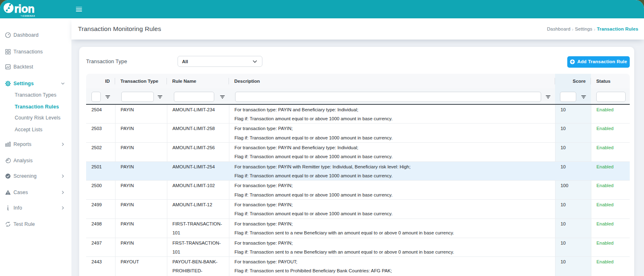  What do you see at coordinates (28, 16) in the screenshot?
I see `svg-text: ᵇʸCODENAX` at bounding box center [28, 16].